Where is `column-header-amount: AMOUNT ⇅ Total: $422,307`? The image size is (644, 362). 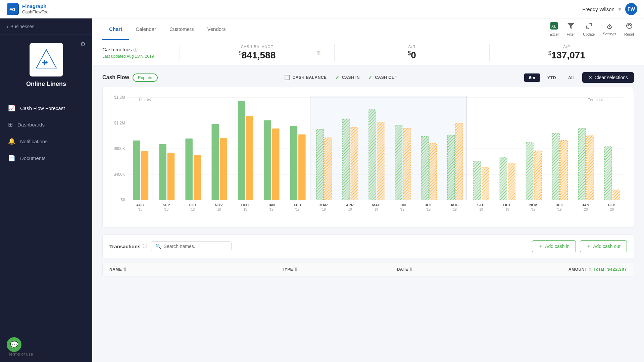 column-header-amount: AMOUNT ⇅ Total: $422,307 is located at coordinates (569, 269).